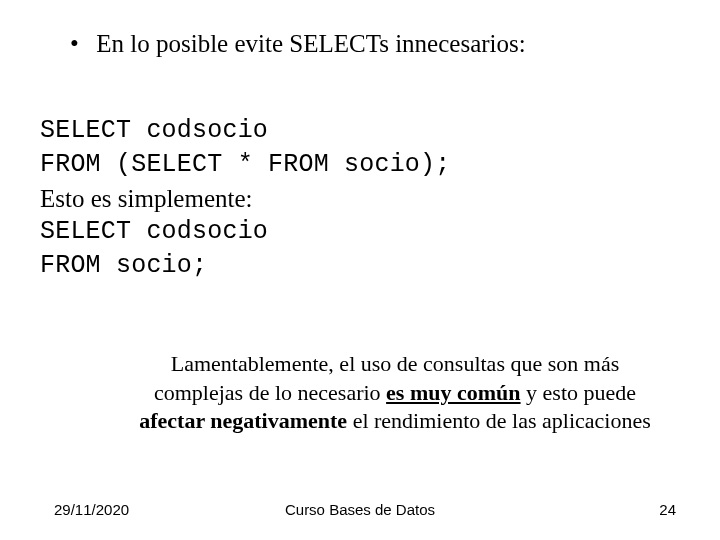 This screenshot has height=540, width=720. I want to click on code-line-2: FROM (SELECT * FROM socio);, so click(360, 165).